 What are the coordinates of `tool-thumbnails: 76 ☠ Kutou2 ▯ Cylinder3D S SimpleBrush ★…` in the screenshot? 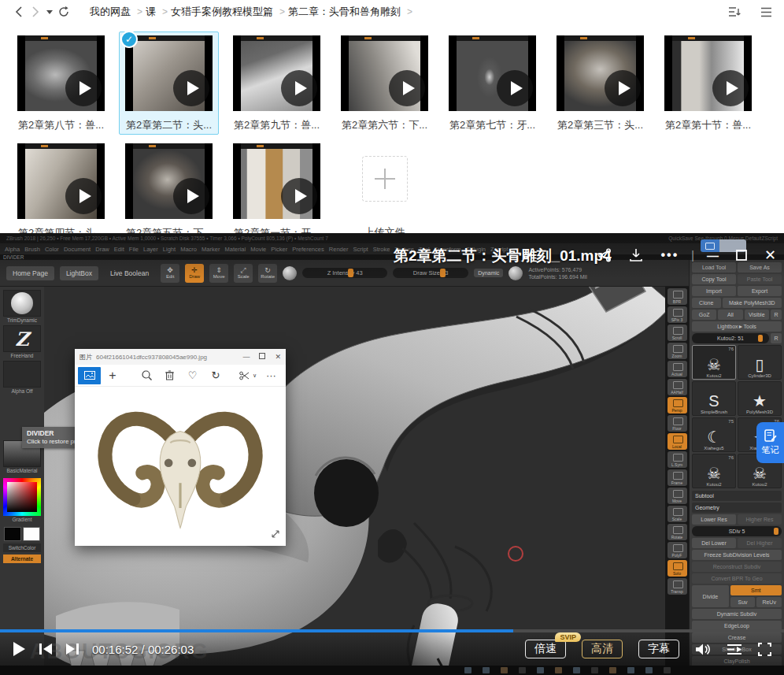 It's located at (737, 417).